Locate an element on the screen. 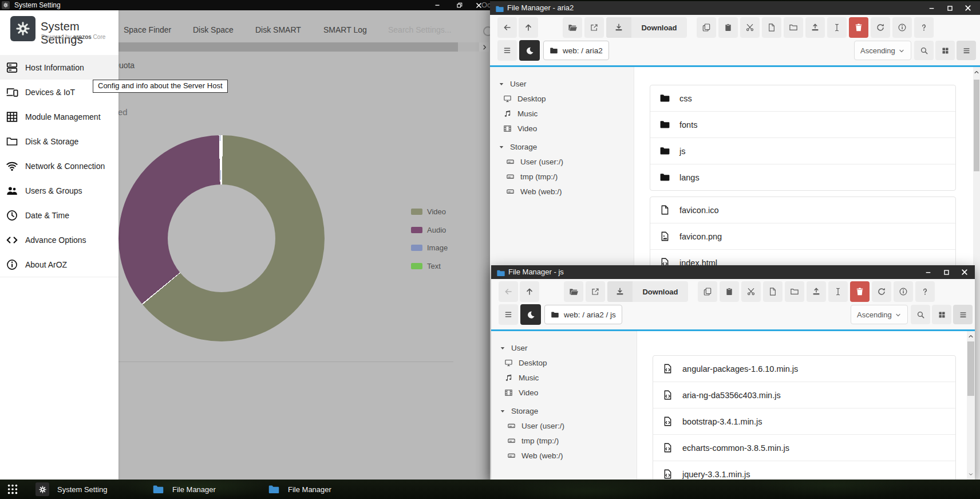 This screenshot has height=499, width=980. app-launcher-button is located at coordinates (13, 489).